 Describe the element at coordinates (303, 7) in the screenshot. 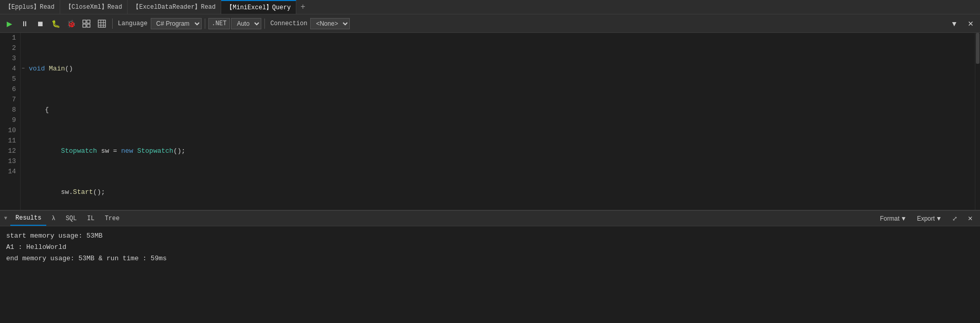

I see `tab-add-button: +` at that location.